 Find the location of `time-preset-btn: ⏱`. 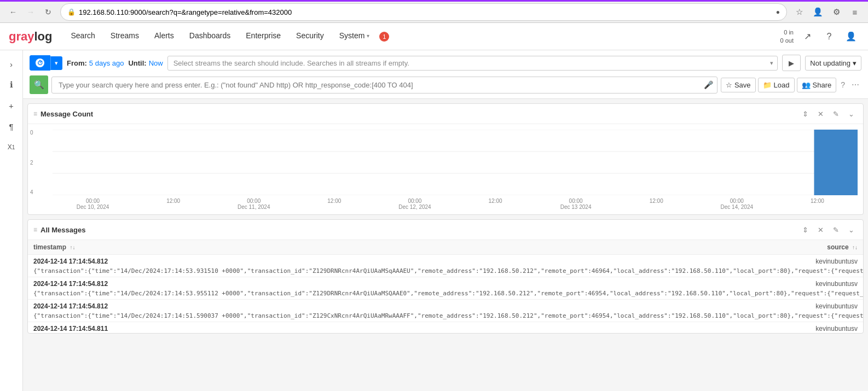

time-preset-btn: ⏱ is located at coordinates (40, 63).